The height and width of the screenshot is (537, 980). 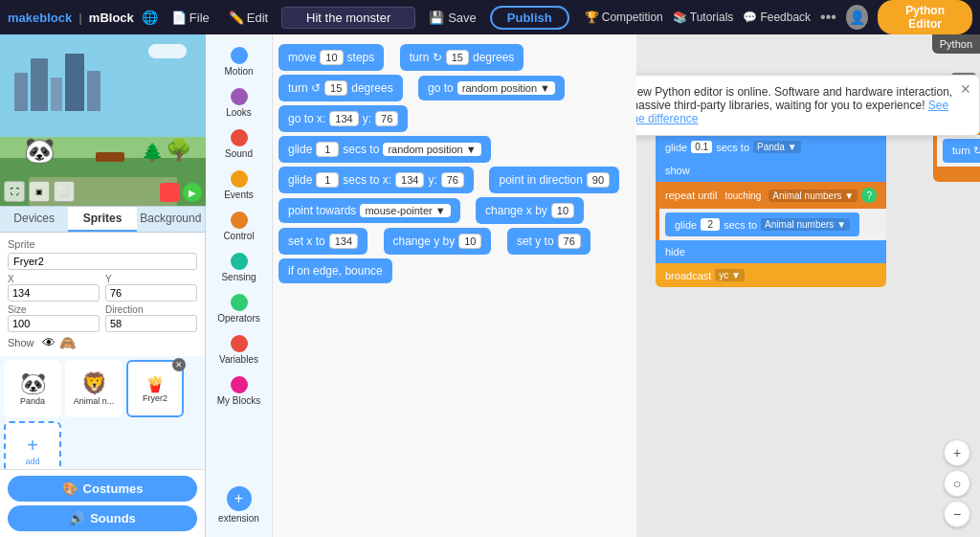 I want to click on globe-icon: 🌐, so click(x=149, y=17).